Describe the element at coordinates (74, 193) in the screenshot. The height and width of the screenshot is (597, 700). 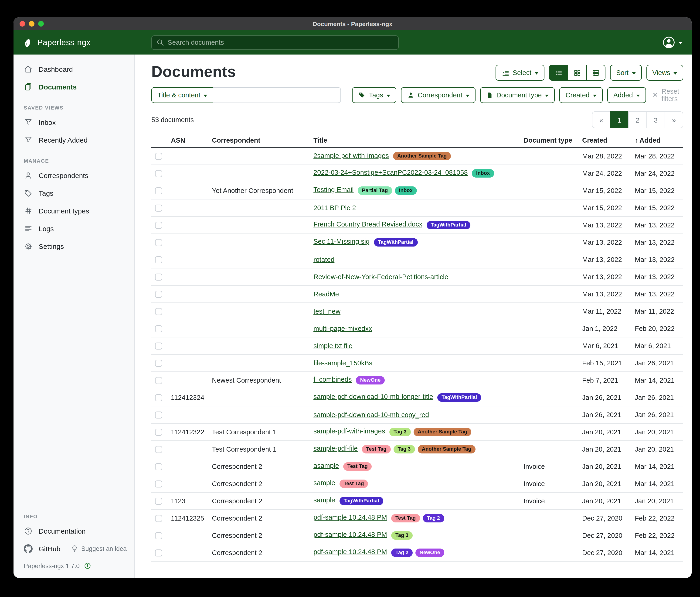
I see `sidebar-item-tags: Tags` at that location.